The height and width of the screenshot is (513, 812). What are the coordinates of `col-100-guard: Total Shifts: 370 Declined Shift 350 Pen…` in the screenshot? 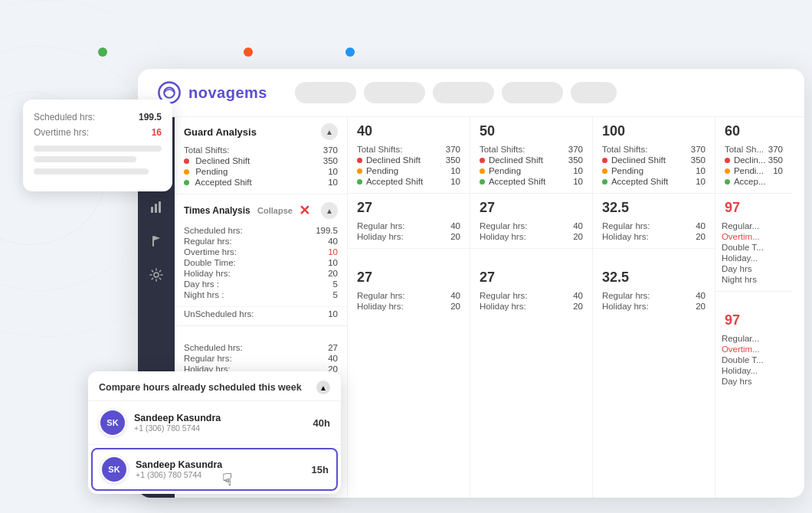 It's located at (654, 168).